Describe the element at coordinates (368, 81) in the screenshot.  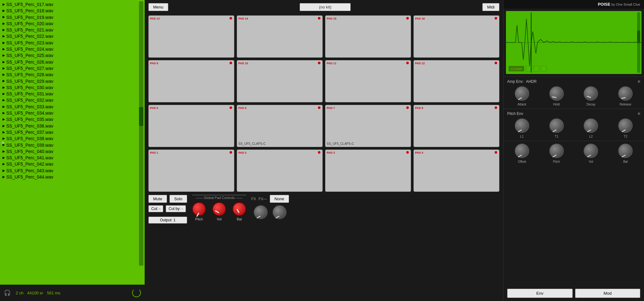
I see `pad-pad-11: PAD 11` at that location.